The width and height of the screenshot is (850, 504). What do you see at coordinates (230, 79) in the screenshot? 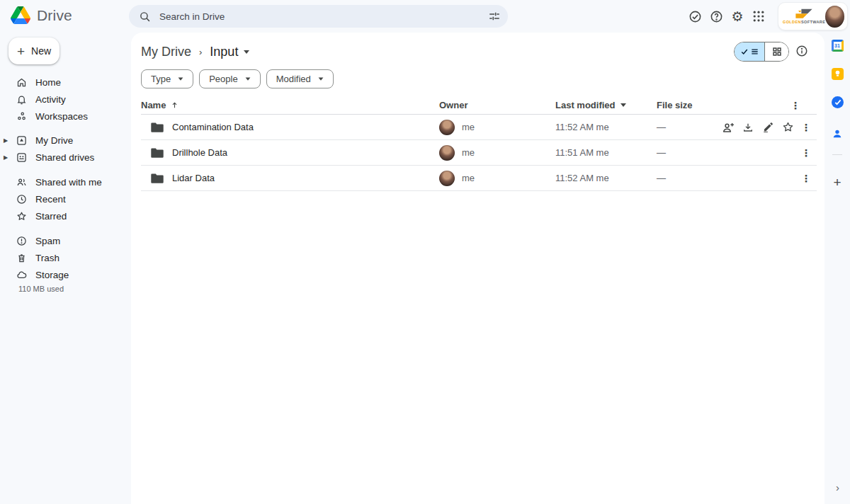
I see `filter-people-chip: People` at bounding box center [230, 79].